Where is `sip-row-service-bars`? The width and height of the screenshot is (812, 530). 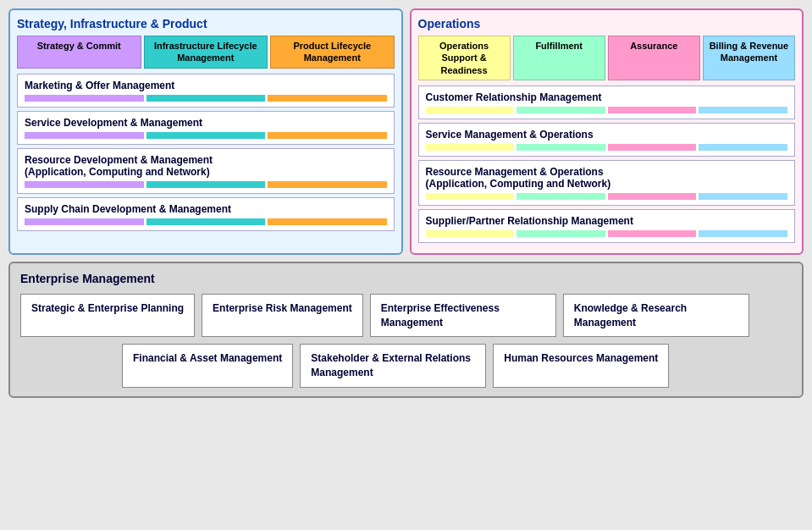
sip-row-service-bars is located at coordinates (206, 135).